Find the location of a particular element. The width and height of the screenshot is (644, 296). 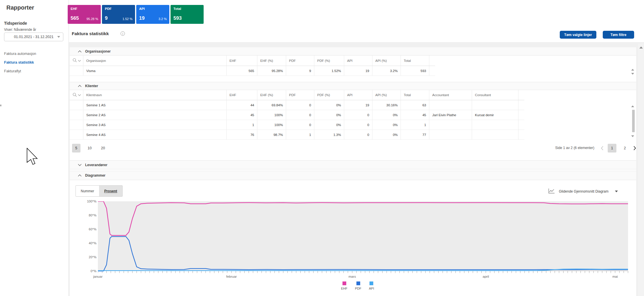

sidebar: Rapporter Tidsperiode Viser: Nåværende å… is located at coordinates (34, 148).